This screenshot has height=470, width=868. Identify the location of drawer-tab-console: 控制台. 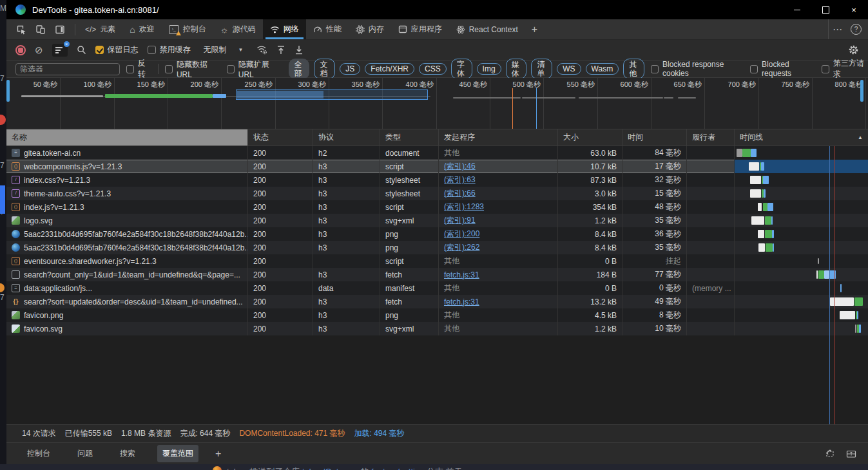
(39, 453).